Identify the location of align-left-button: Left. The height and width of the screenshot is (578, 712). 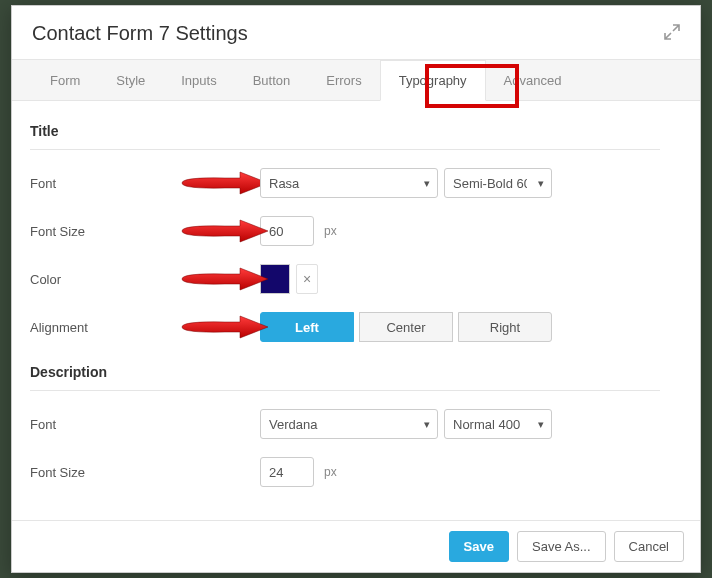
(307, 327).